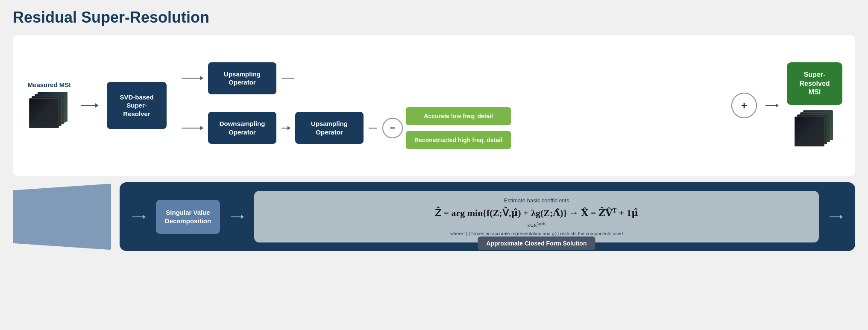 The height and width of the screenshot is (330, 868). I want to click on zoom-wedge, so click(62, 217).